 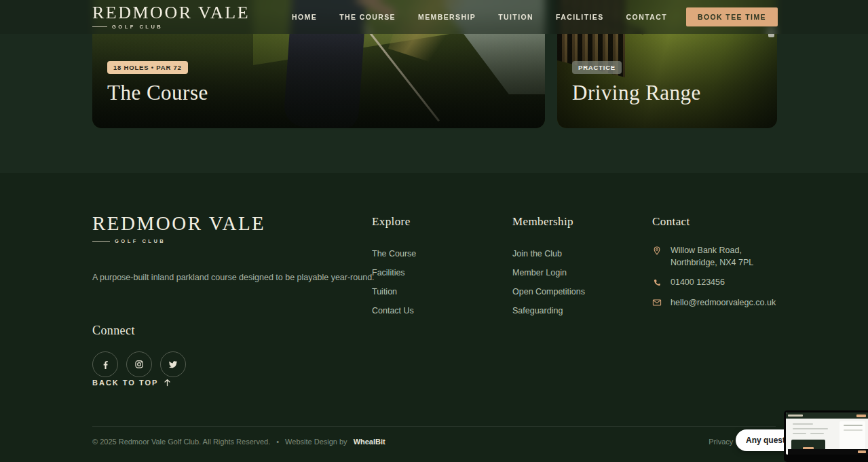 What do you see at coordinates (148, 68) in the screenshot?
I see `course-badge: 18 HOLES • PAR 72` at bounding box center [148, 68].